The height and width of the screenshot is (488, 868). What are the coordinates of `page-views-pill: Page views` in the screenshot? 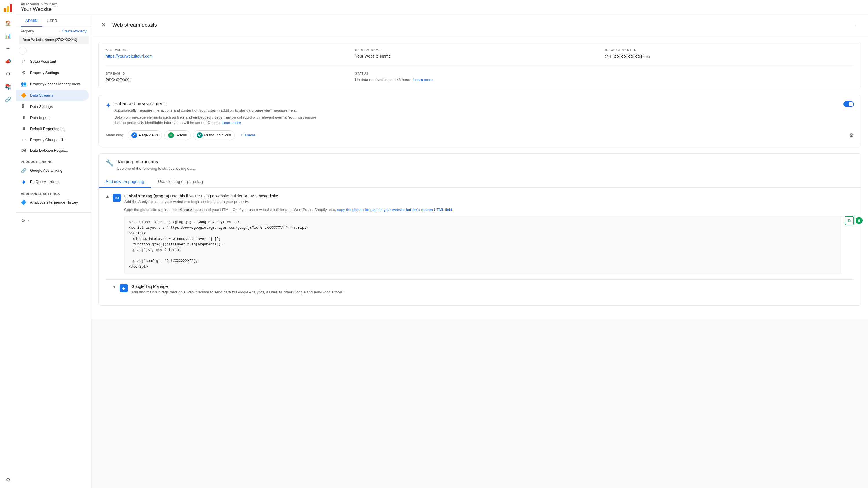 It's located at (145, 135).